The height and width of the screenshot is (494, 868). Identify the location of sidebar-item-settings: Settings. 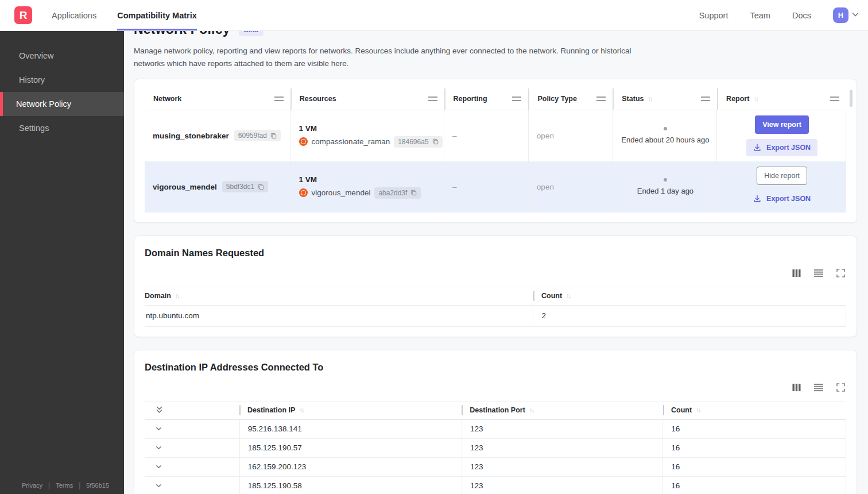
(62, 128).